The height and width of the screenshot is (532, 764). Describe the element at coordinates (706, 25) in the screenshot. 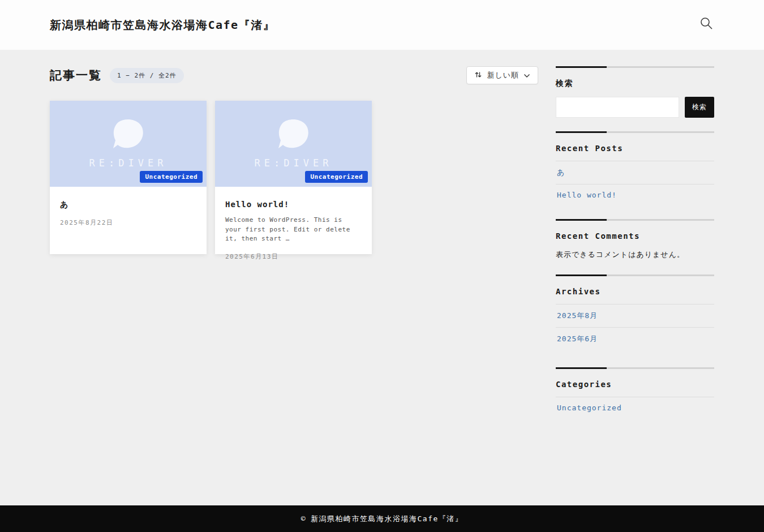

I see `magnifier-icon` at that location.